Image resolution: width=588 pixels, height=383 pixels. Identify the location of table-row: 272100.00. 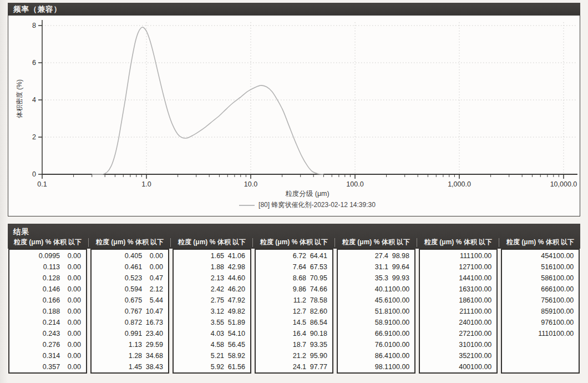
(458, 334).